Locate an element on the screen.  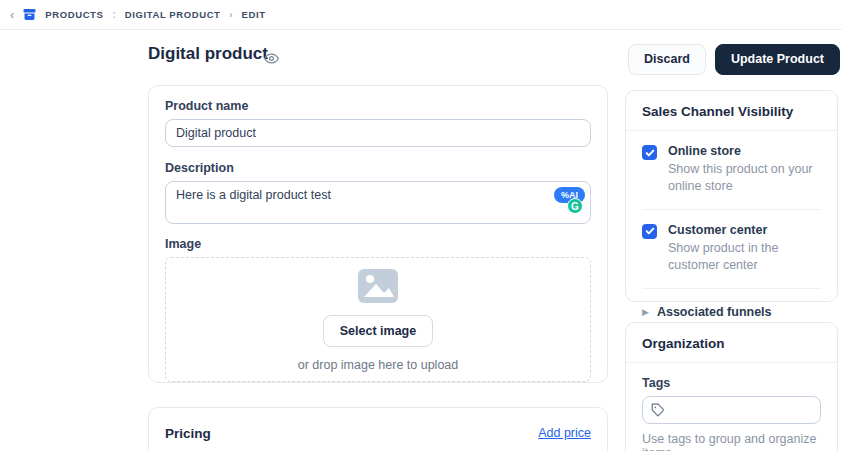
online-store-option: Online store Show this product on your o… is located at coordinates (732, 163).